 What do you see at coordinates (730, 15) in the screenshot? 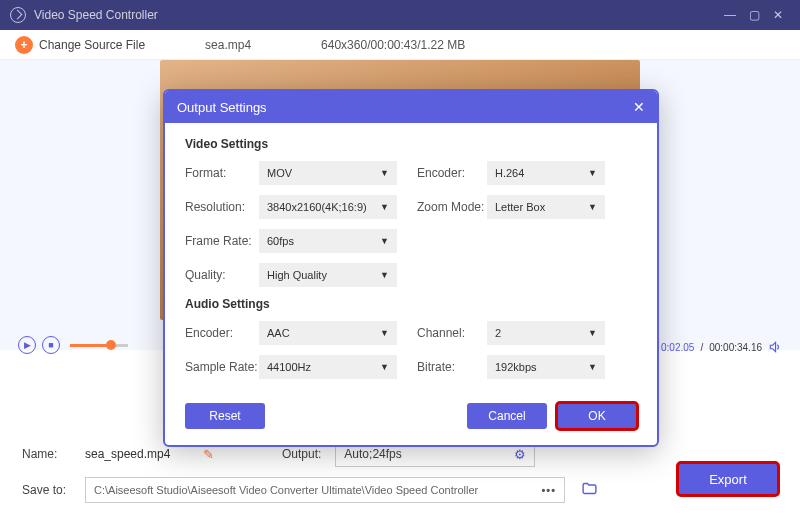
I see `minimize-button: —` at bounding box center [730, 15].